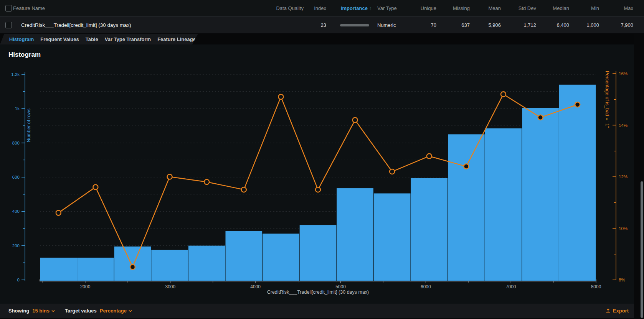 Image resolution: width=644 pixels, height=319 pixels. I want to click on importance-bar, so click(355, 25).